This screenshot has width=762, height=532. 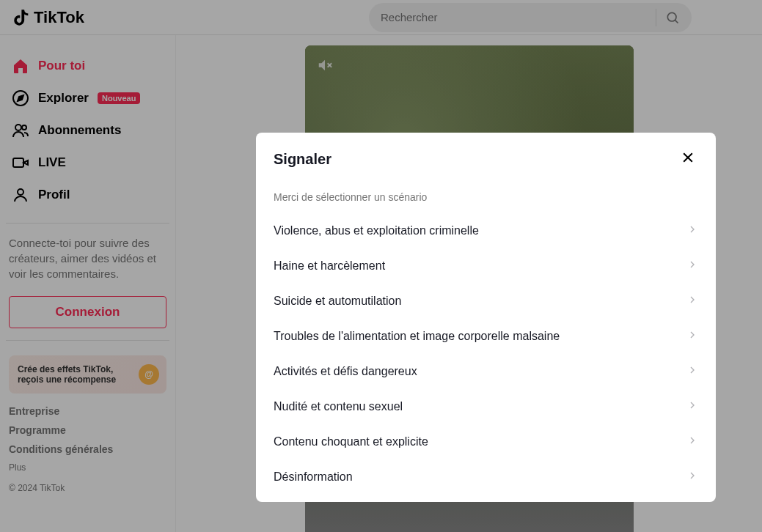 What do you see at coordinates (417, 336) in the screenshot?
I see `report-option-label: Troubles de l'alimentation et image corp…` at bounding box center [417, 336].